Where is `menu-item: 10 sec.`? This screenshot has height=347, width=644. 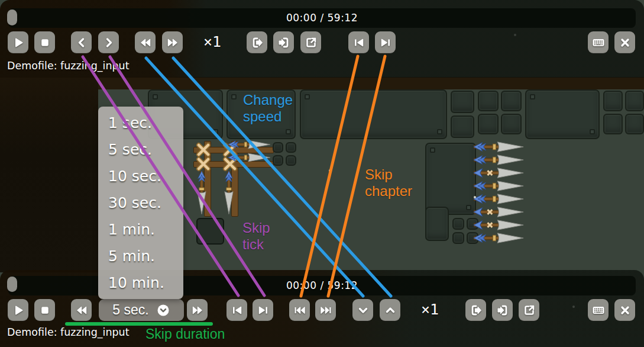
menu-item: 10 sec. is located at coordinates (141, 176).